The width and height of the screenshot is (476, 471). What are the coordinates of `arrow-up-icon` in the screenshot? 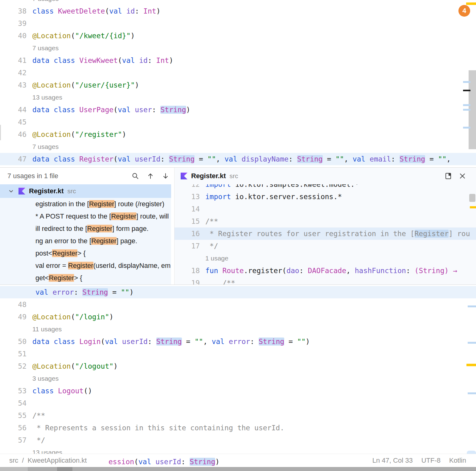 It's located at (150, 176).